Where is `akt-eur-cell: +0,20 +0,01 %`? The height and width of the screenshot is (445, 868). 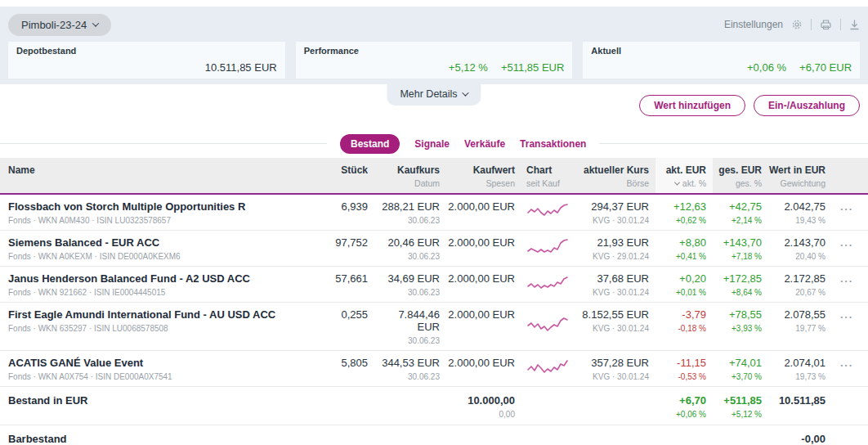
akt-eur-cell: +0,20 +0,01 % is located at coordinates (684, 285).